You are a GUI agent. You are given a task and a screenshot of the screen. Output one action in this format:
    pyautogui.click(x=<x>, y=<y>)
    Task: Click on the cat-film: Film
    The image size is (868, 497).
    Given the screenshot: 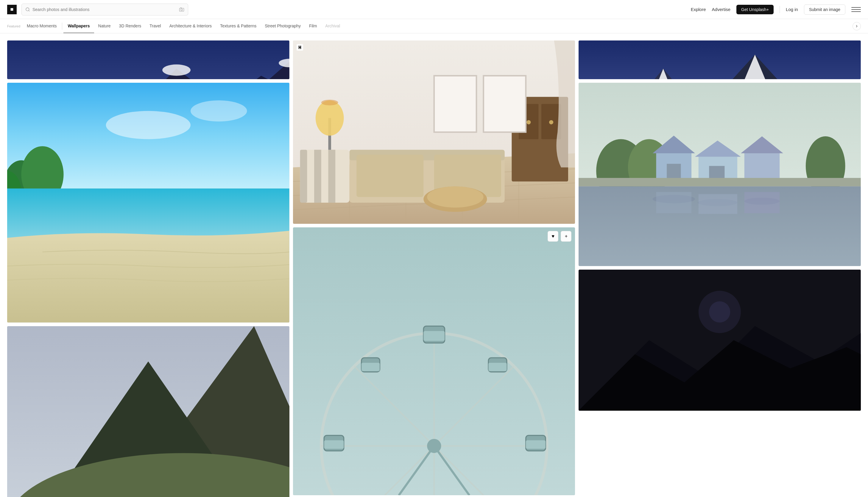 What is the action you would take?
    pyautogui.click(x=313, y=26)
    